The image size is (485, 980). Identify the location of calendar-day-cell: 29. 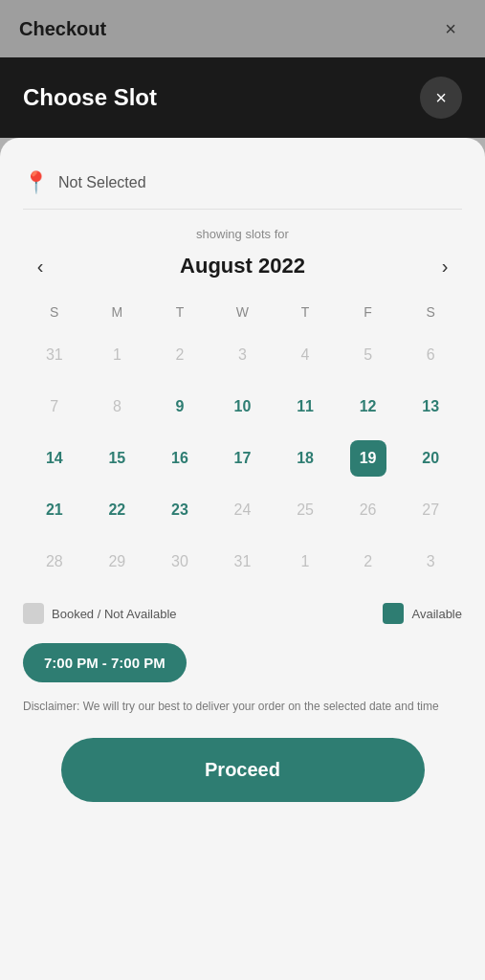
(118, 562).